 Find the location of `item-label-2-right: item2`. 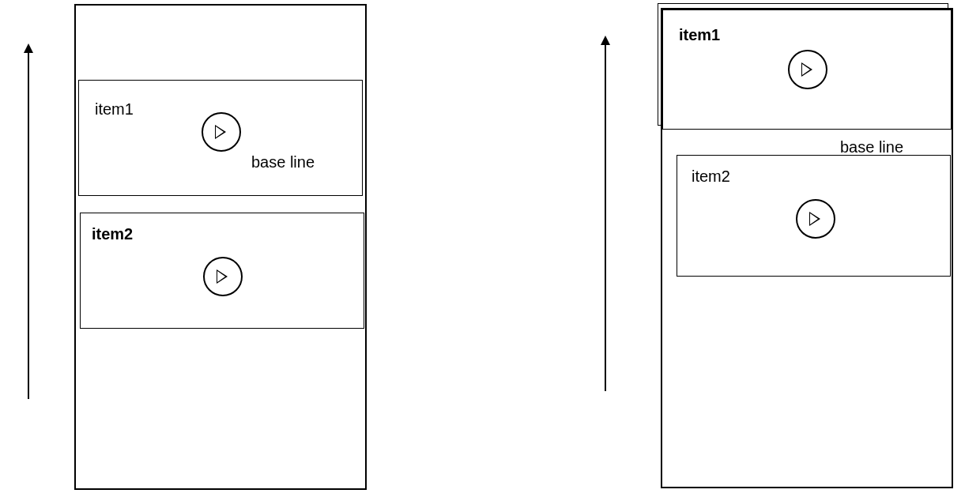

item-label-2-right: item2 is located at coordinates (711, 177).